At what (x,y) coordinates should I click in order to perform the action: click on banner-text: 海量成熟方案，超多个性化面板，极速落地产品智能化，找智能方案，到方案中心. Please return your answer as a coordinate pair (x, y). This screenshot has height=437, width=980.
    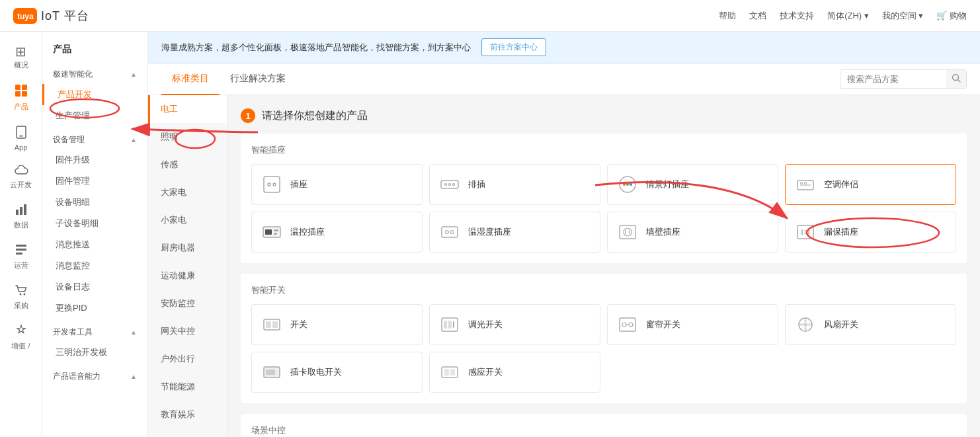
    Looking at the image, I should click on (316, 48).